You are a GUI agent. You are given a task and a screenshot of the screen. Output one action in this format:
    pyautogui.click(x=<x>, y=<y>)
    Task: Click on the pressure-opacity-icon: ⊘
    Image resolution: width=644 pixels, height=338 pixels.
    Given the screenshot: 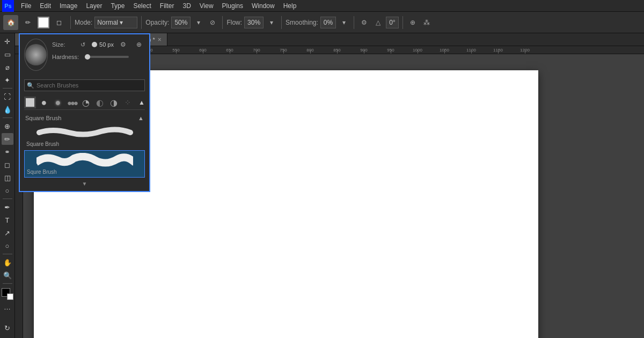 What is the action you would take?
    pyautogui.click(x=213, y=23)
    